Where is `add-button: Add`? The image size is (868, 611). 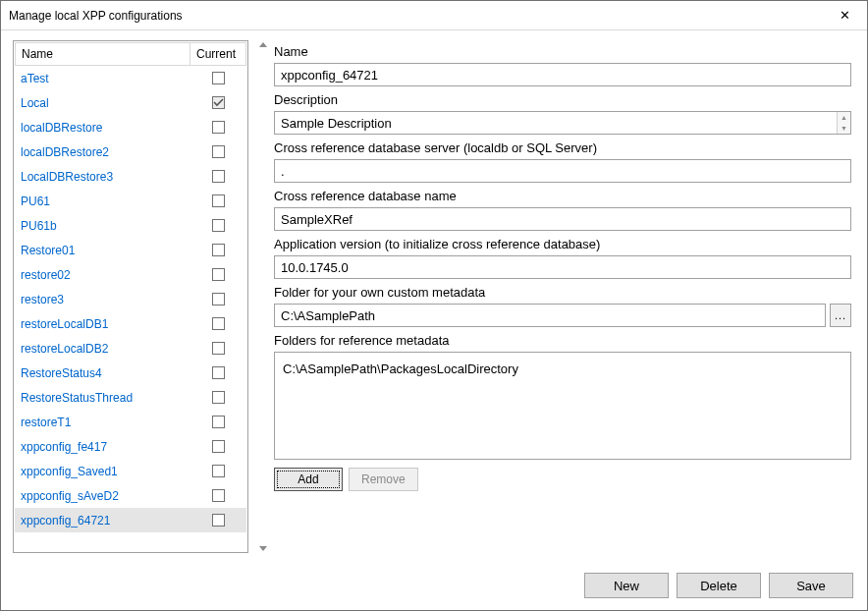
add-button: Add is located at coordinates (308, 479).